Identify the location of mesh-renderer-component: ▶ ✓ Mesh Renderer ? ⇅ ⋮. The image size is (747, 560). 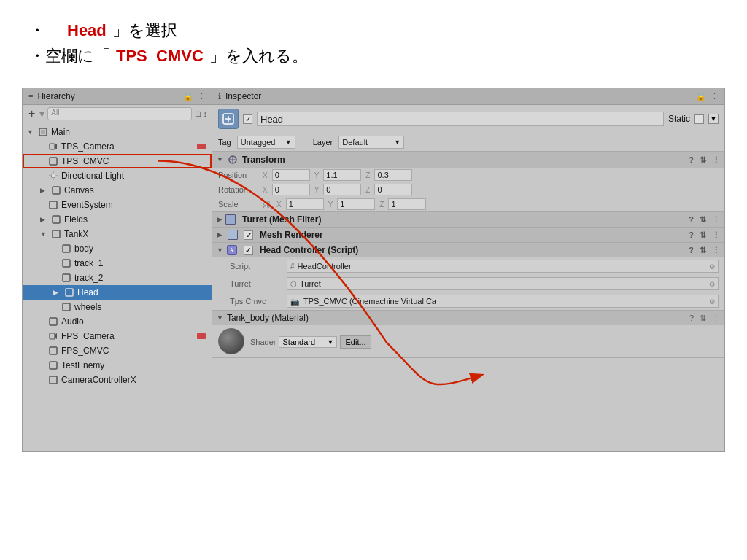
(468, 235).